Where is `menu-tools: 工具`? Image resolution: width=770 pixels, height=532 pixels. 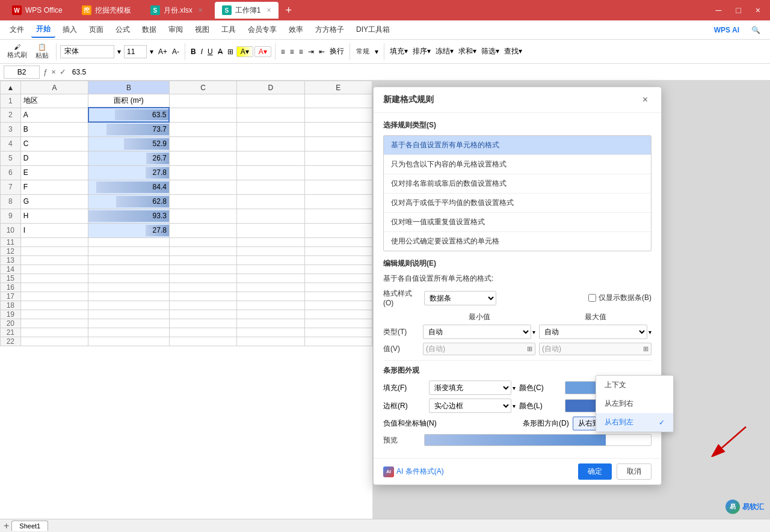
menu-tools: 工具 is located at coordinates (229, 30).